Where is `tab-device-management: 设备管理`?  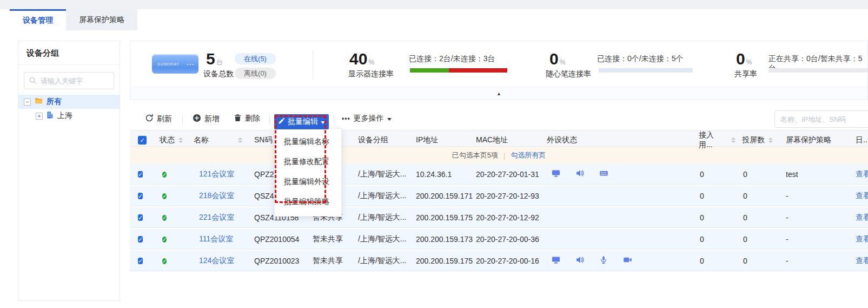 tab-device-management: 设备管理 is located at coordinates (38, 19).